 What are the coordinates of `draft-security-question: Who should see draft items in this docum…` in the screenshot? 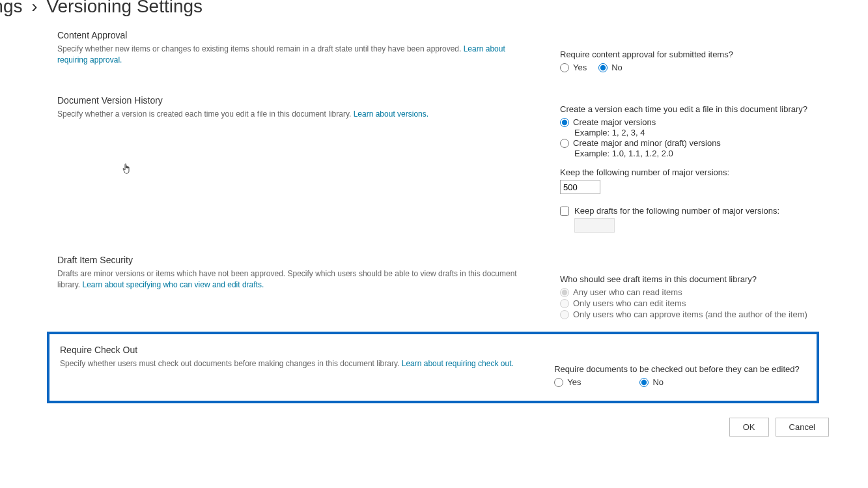 It's located at (693, 279).